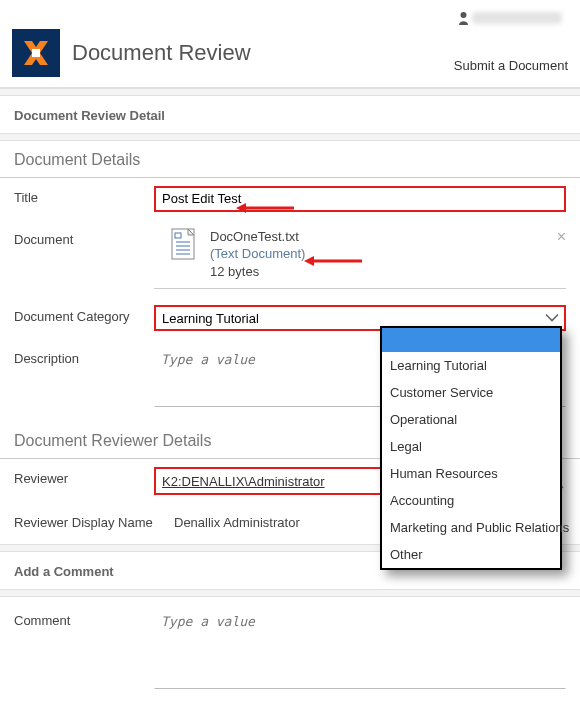  What do you see at coordinates (94, 520) in the screenshot?
I see `display-name-label: Reviewer Display Name` at bounding box center [94, 520].